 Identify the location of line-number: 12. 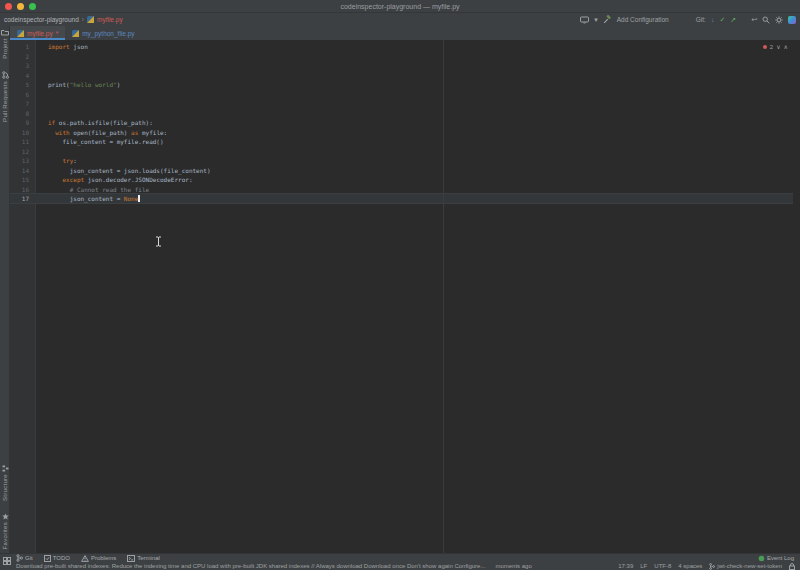
(23, 152).